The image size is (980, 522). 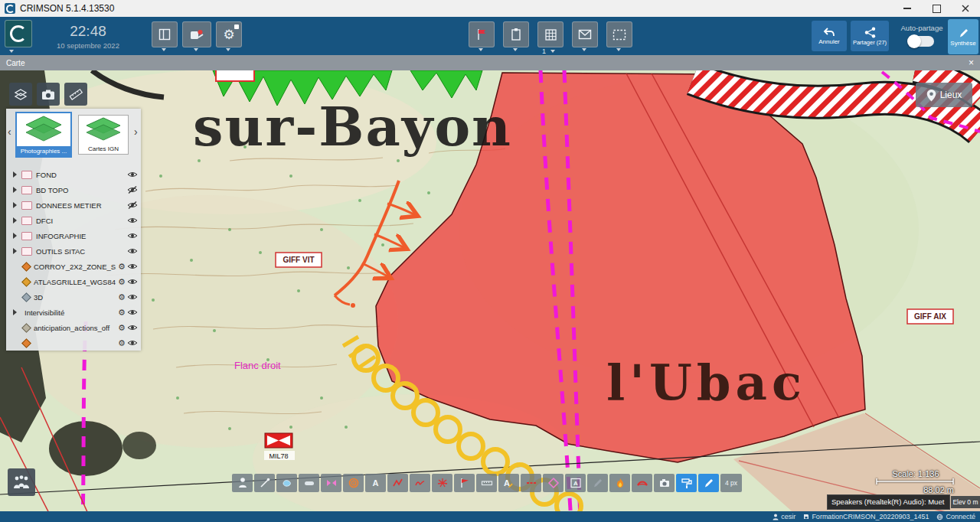 What do you see at coordinates (686, 483) in the screenshot?
I see `paint-tool-button` at bounding box center [686, 483].